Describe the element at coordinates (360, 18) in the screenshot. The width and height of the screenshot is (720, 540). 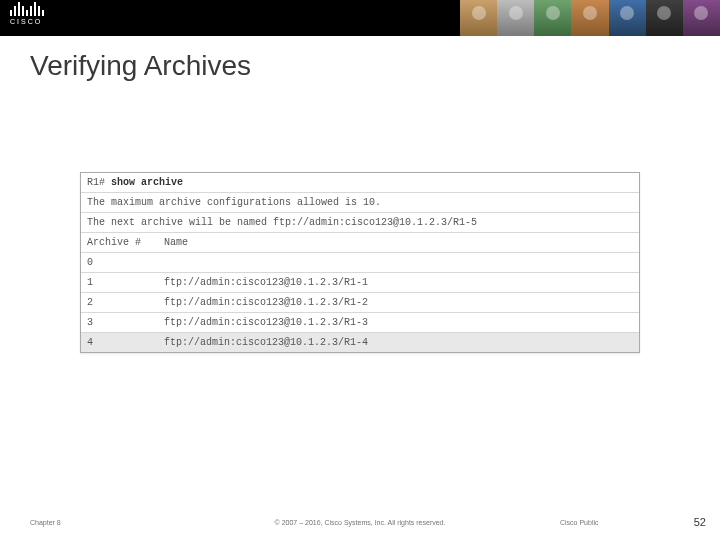
I see `top-banner: CISCO` at that location.